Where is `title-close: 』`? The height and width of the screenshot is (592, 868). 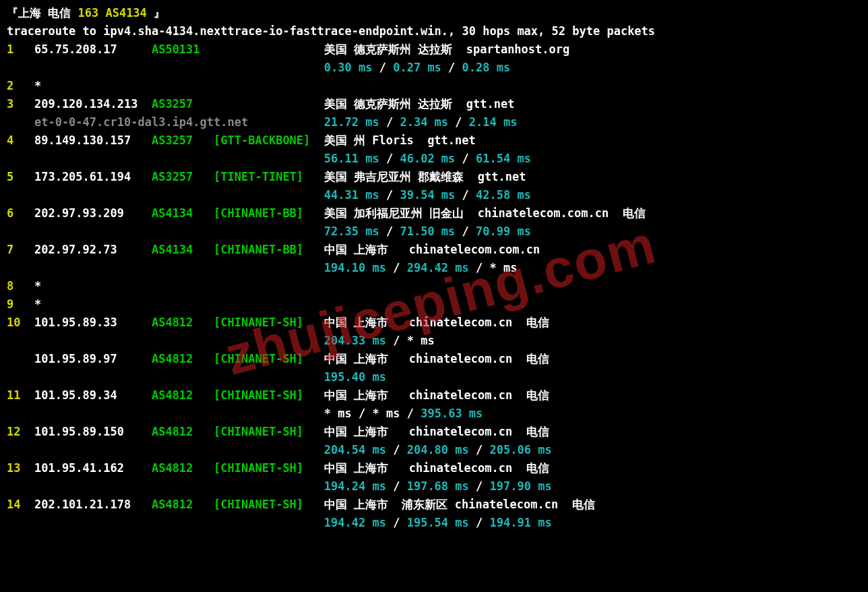
title-close: 』 is located at coordinates (159, 13).